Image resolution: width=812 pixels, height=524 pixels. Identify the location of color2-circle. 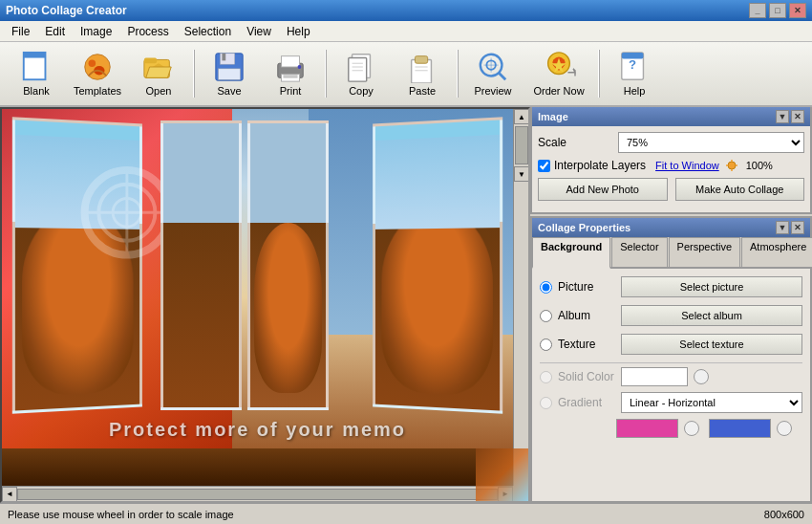
(784, 428).